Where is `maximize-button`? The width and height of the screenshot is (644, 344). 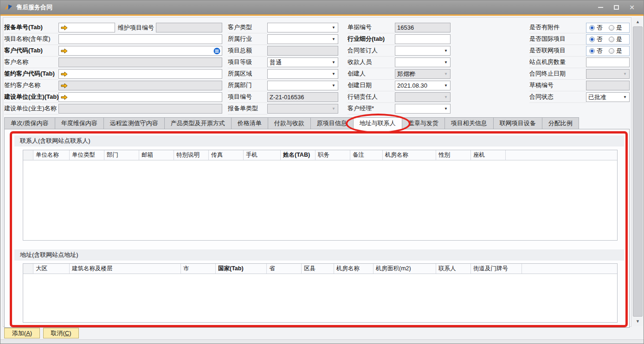
maximize-button is located at coordinates (616, 7).